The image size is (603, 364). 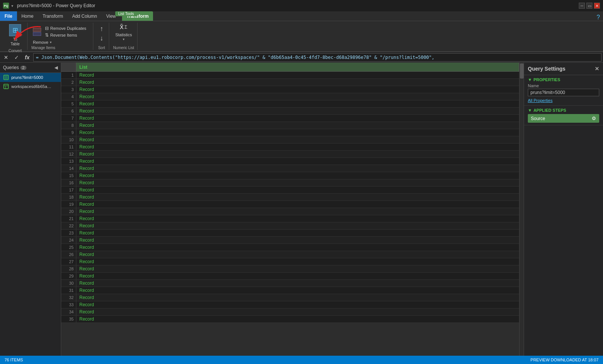 I want to click on remove-duplicates-button: ⊟ Remove Duplicates, so click(x=66, y=28).